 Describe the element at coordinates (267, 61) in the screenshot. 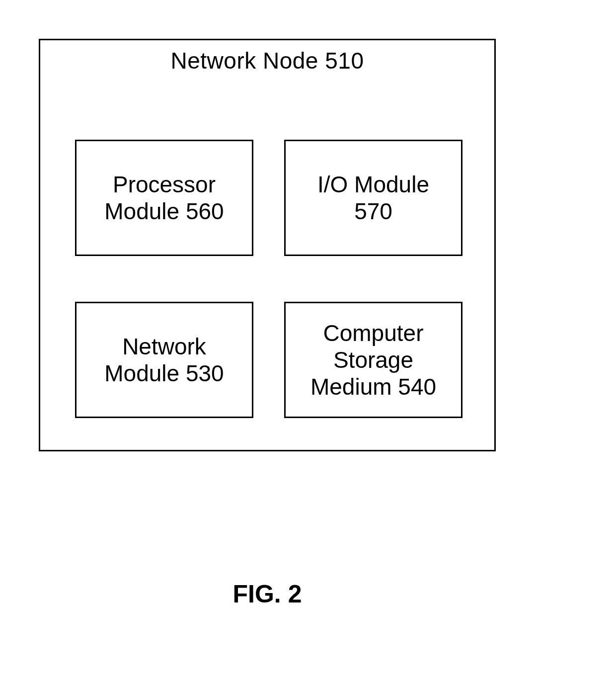

I see `outer-title: Network Node 510` at that location.